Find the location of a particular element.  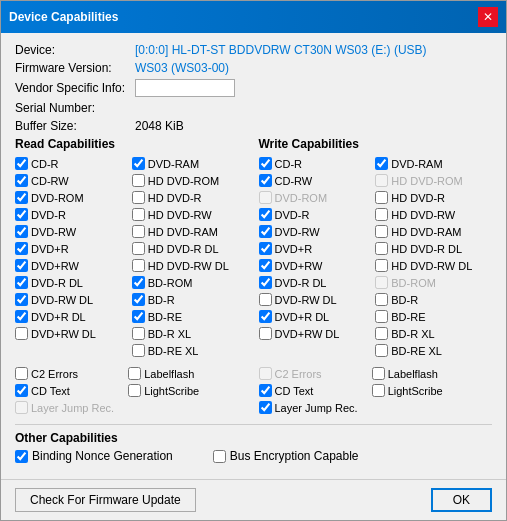

buffer-label: Buffer Size: is located at coordinates (75, 126).